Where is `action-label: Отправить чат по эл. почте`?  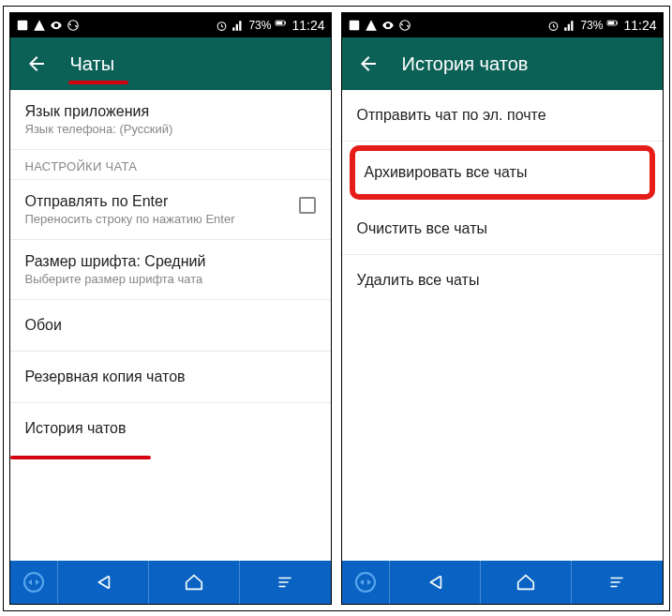 action-label: Отправить чат по эл. почте is located at coordinates (502, 115).